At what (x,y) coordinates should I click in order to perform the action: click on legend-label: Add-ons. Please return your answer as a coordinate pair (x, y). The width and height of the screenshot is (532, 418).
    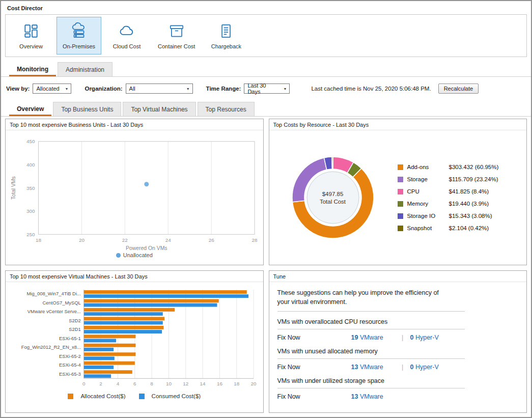
    Looking at the image, I should click on (428, 167).